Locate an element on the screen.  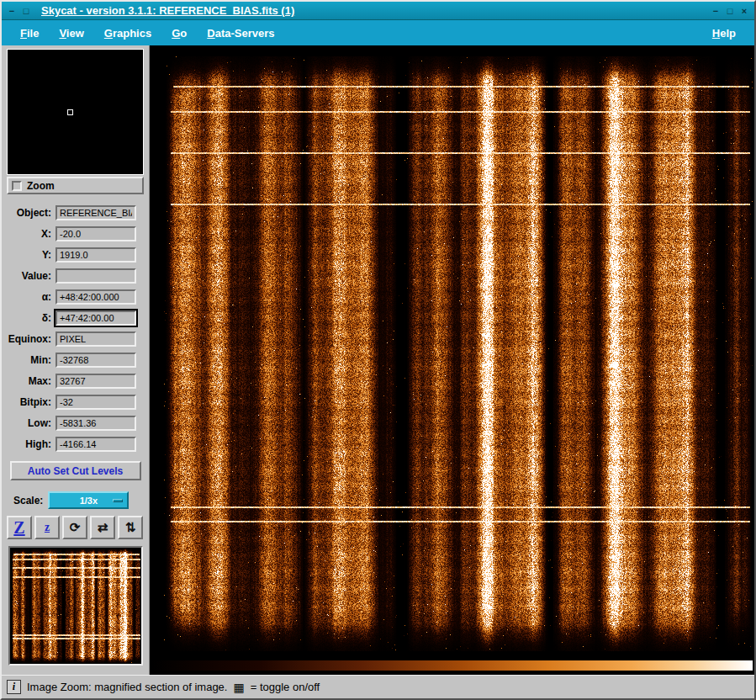
menu-graphics: Graphics is located at coordinates (128, 34).